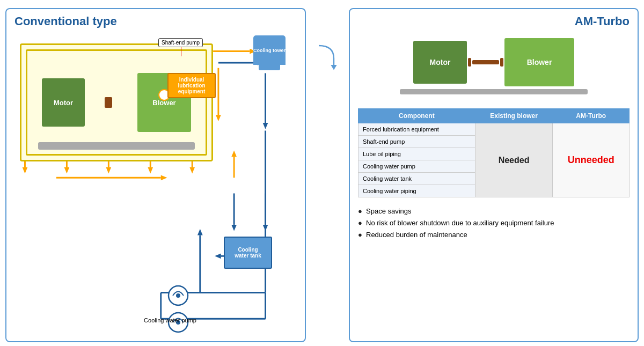 This screenshot has width=644, height=346. I want to click on benefits-list: Space savingsNo risk of blower shutdown …, so click(494, 223).